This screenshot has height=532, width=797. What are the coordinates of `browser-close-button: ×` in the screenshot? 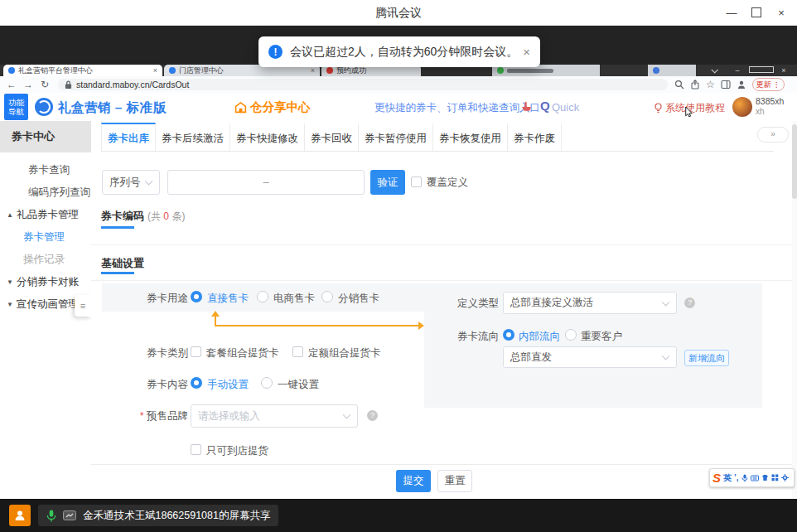 It's located at (784, 70).